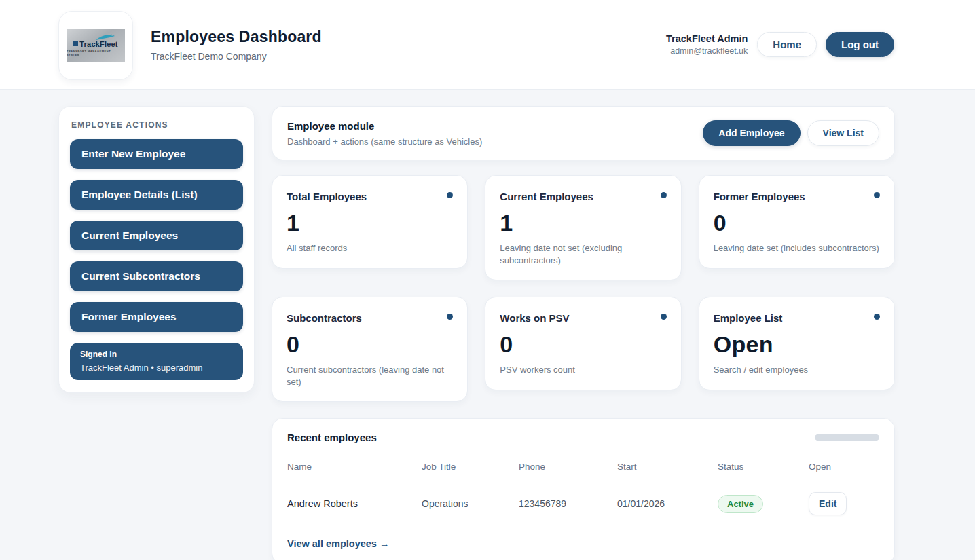 The image size is (975, 560). Describe the element at coordinates (369, 195) in the screenshot. I see `stat-head: Total Employees` at that location.